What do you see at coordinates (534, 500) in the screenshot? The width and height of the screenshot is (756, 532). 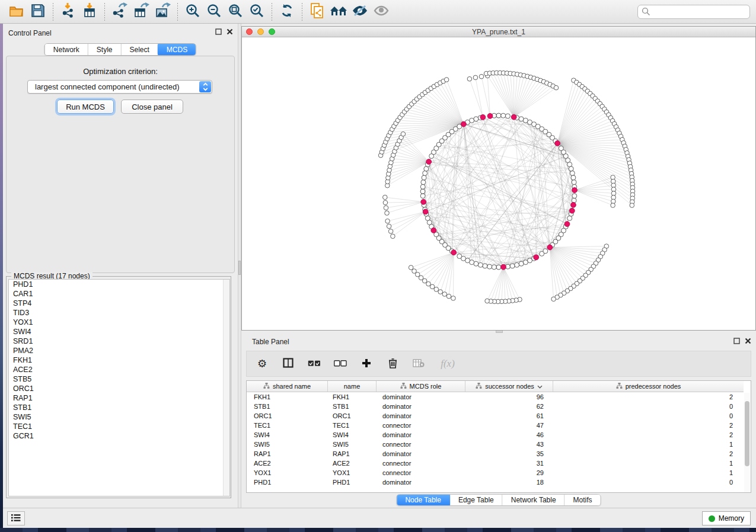 I see `tab-network-table: Network Table` at bounding box center [534, 500].